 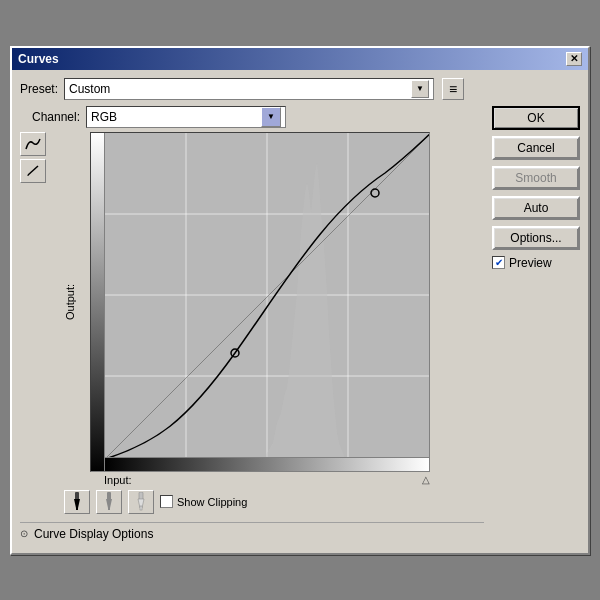 I want to click on show-clipping-checkbox, so click(x=166, y=502).